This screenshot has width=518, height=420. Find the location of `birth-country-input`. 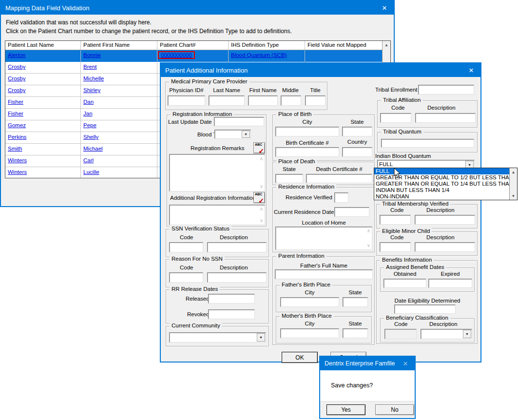

birth-country-input is located at coordinates (357, 152).